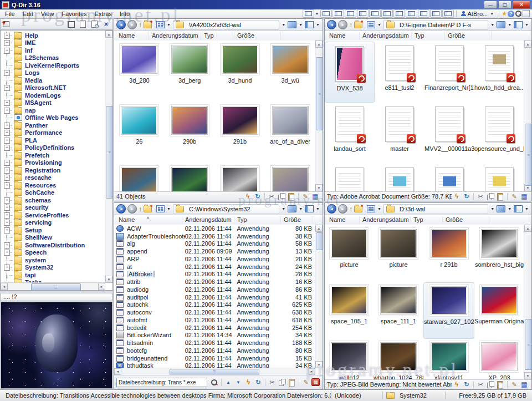  I want to click on quad-view-button, so click(71, 24).